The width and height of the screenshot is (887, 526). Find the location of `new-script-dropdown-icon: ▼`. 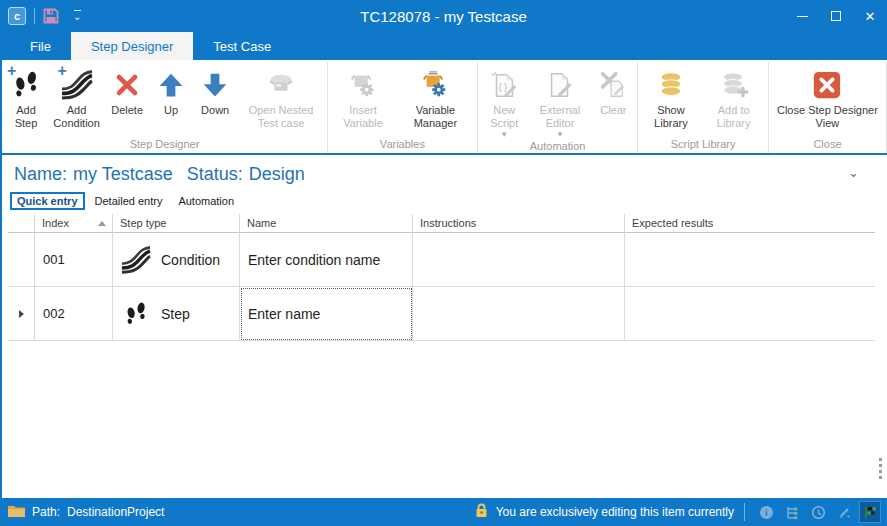

new-script-dropdown-icon: ▼ is located at coordinates (504, 135).